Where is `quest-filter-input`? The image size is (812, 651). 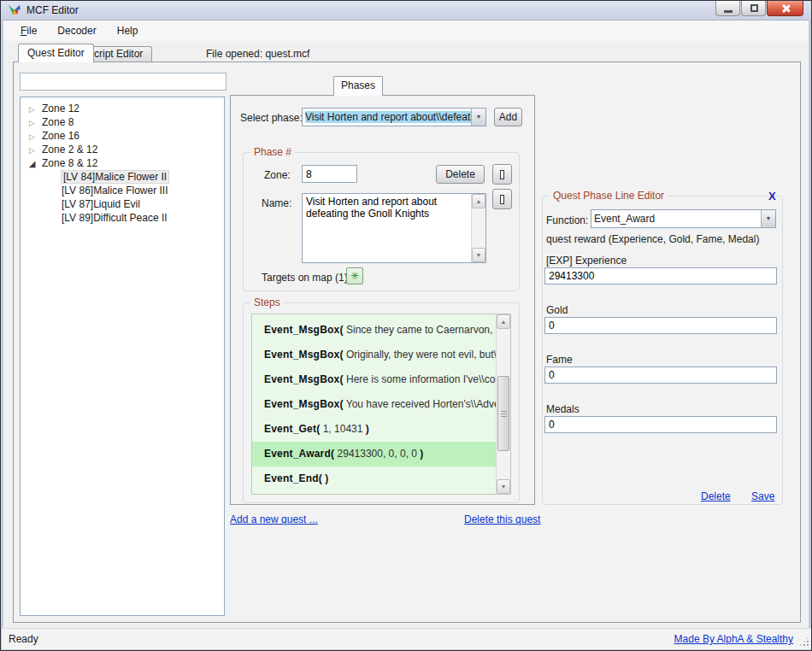
quest-filter-input is located at coordinates (123, 82).